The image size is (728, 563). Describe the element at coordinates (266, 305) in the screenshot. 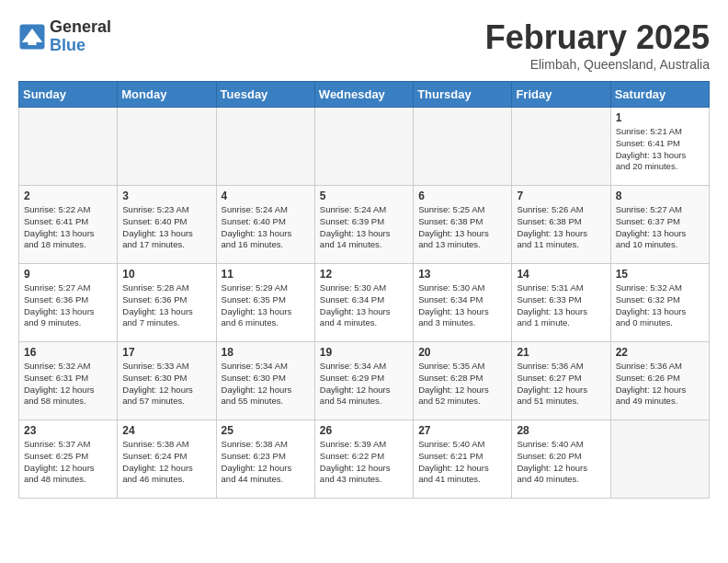

I see `day-info: Sunrise: 5:29 AMSunset: 6:35 PMDaylight:…` at that location.